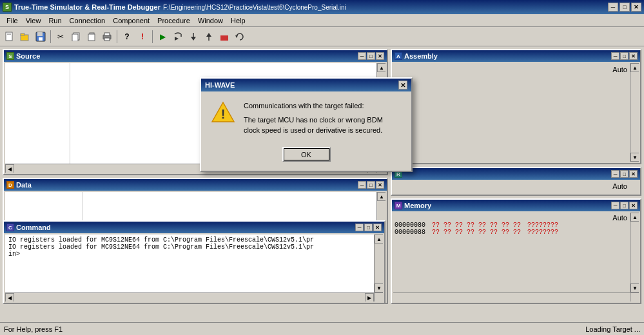 This screenshot has height=335, width=644. Describe the element at coordinates (379, 239) in the screenshot. I see `command-scroll-up: ▲` at that location.